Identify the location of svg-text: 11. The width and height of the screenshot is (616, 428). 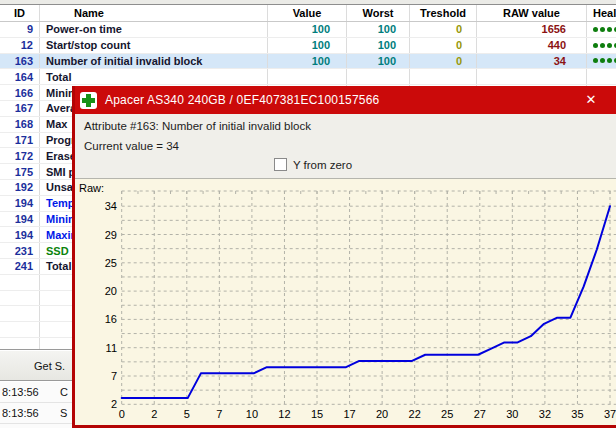
(112, 348).